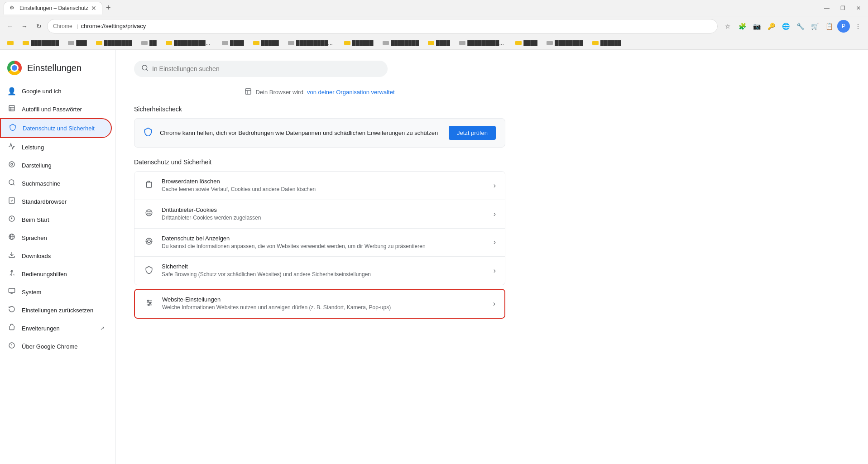 The height and width of the screenshot is (464, 868). What do you see at coordinates (237, 43) in the screenshot?
I see `bookmark-label: ████` at bounding box center [237, 43].